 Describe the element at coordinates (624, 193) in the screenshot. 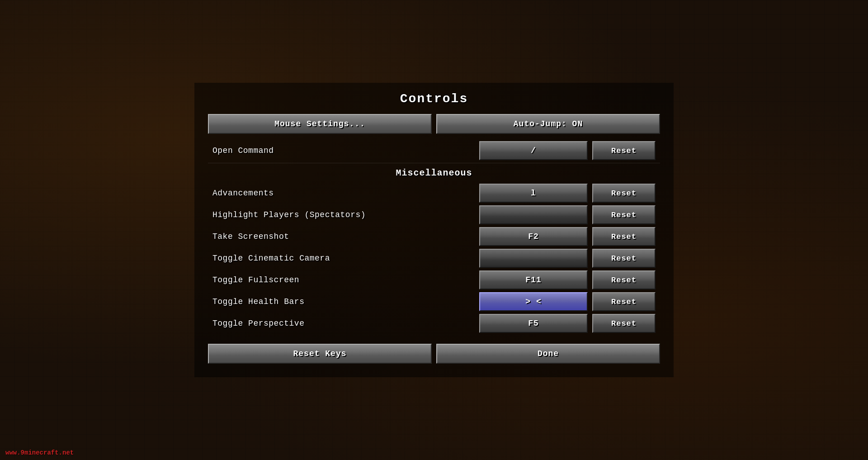

I see `advancements-reset-button: Reset` at that location.